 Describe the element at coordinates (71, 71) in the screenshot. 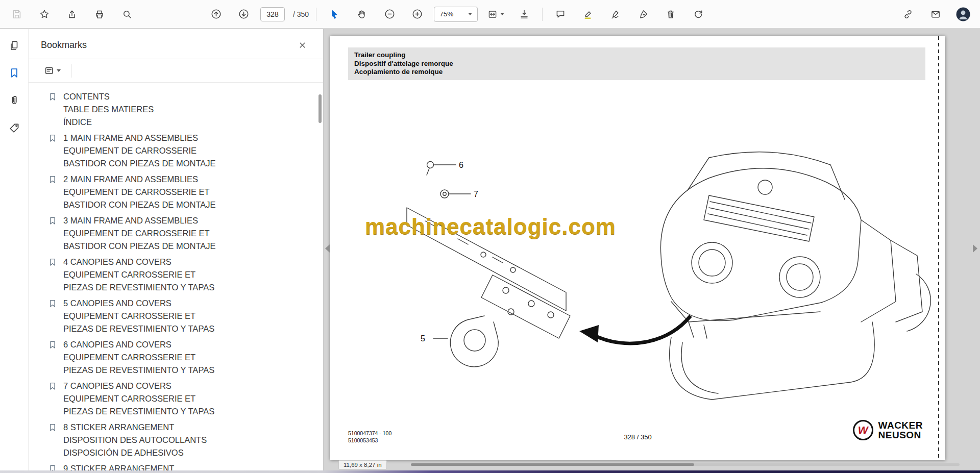

I see `vertical-divider` at that location.